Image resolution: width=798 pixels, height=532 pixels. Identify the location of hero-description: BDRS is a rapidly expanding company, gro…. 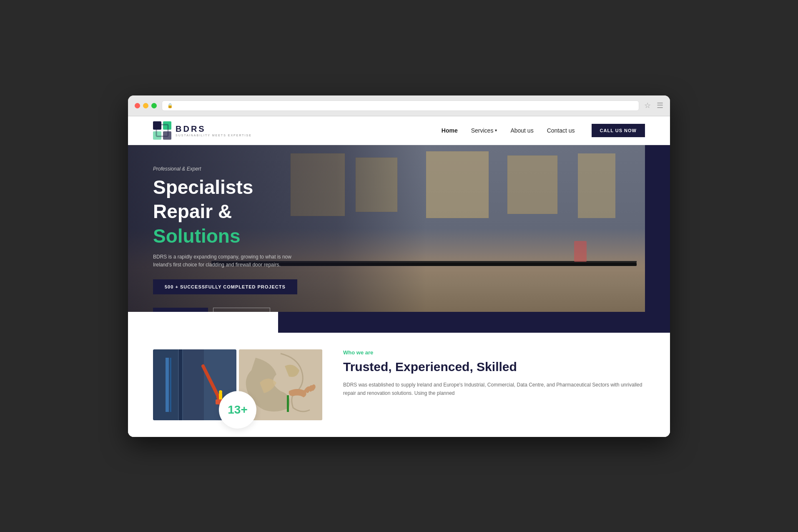
(224, 261).